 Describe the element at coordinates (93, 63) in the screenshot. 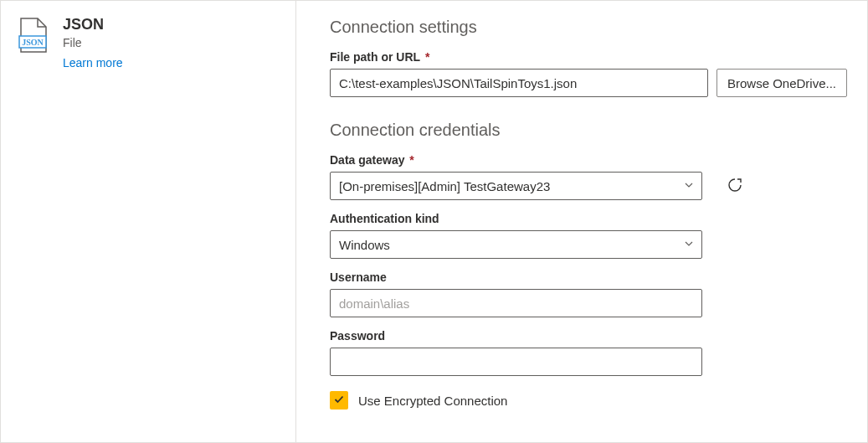

I see `learn-more-link: Learn more` at that location.